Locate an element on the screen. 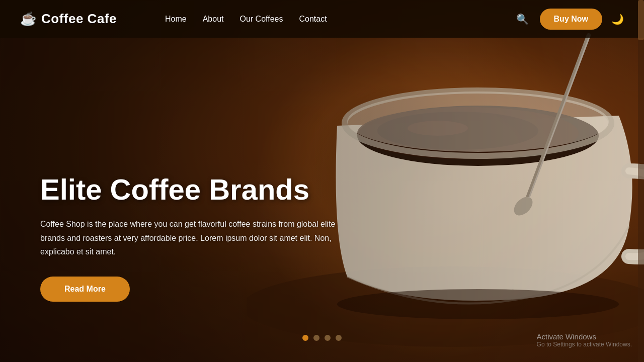 The width and height of the screenshot is (644, 362). scrollbar-thumb is located at coordinates (641, 20).